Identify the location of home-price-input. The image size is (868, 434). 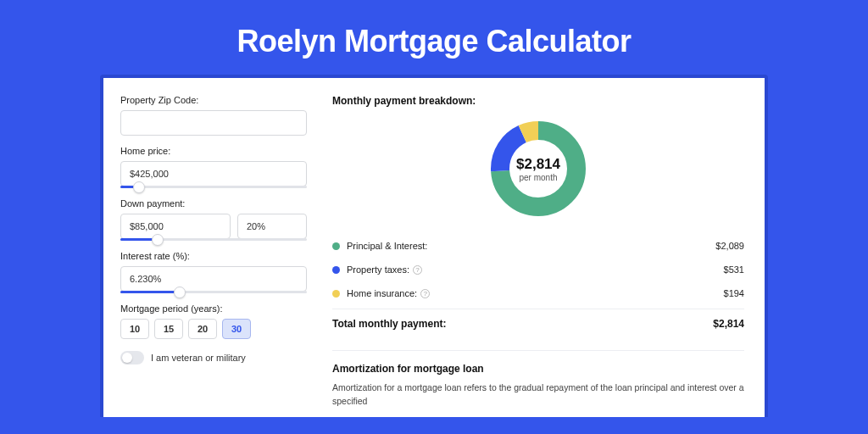
(214, 174).